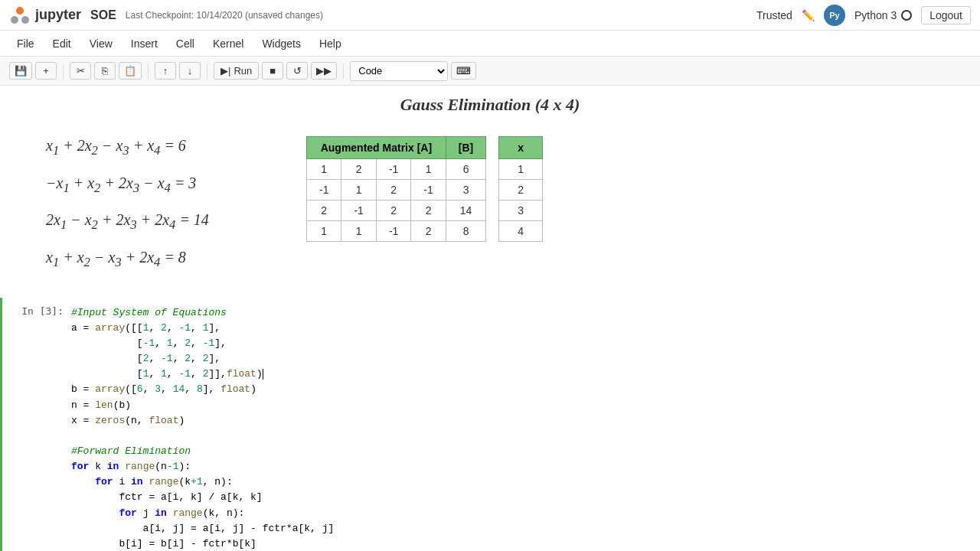 The width and height of the screenshot is (980, 551). I want to click on a32: -1, so click(358, 211).